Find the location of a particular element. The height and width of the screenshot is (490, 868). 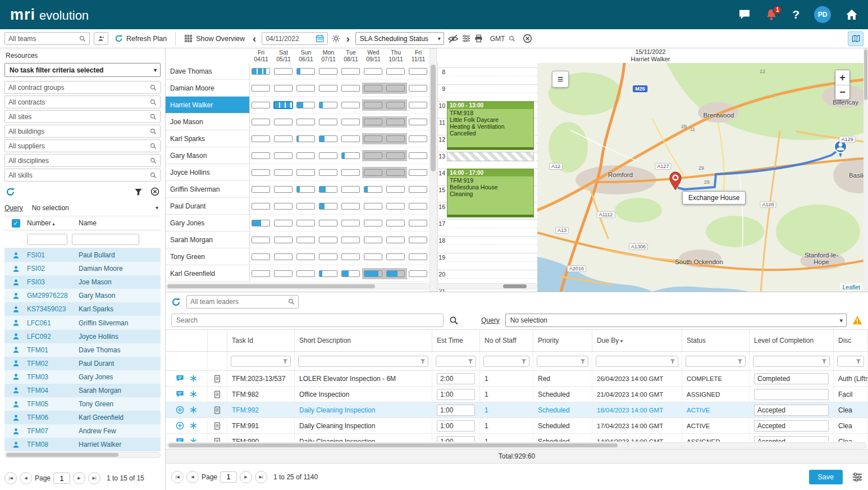

clear-filter-icon is located at coordinates (155, 192).